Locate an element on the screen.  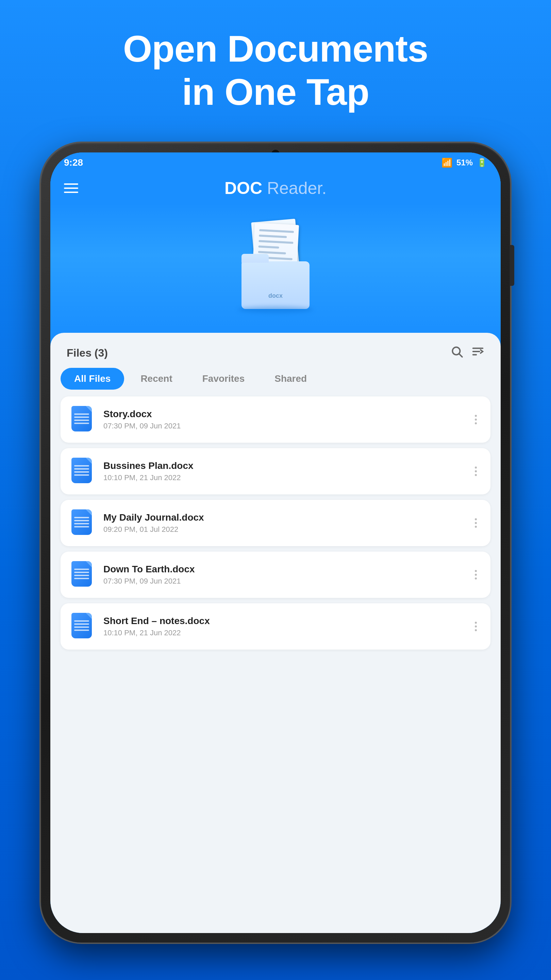
tab-bar: All Files Recent Favorites Shared is located at coordinates (275, 382).